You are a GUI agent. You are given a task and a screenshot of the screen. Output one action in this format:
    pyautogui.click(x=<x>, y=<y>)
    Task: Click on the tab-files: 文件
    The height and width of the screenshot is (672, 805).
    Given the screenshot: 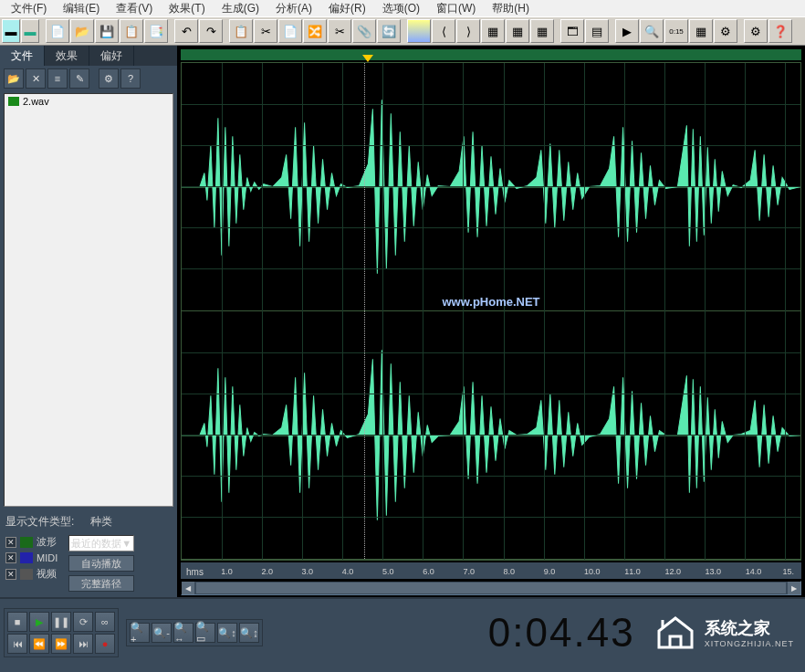 What is the action you would take?
    pyautogui.click(x=22, y=56)
    